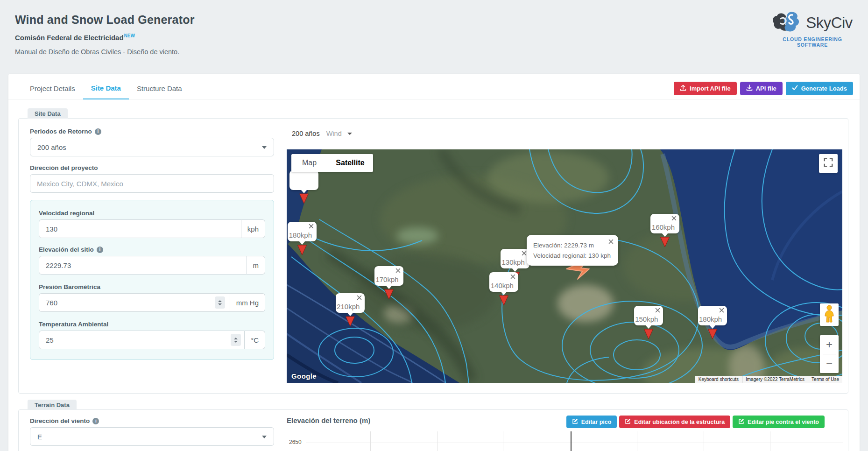 Image resolution: width=868 pixels, height=451 pixels. What do you see at coordinates (152, 183) in the screenshot?
I see `project-address-input` at bounding box center [152, 183].